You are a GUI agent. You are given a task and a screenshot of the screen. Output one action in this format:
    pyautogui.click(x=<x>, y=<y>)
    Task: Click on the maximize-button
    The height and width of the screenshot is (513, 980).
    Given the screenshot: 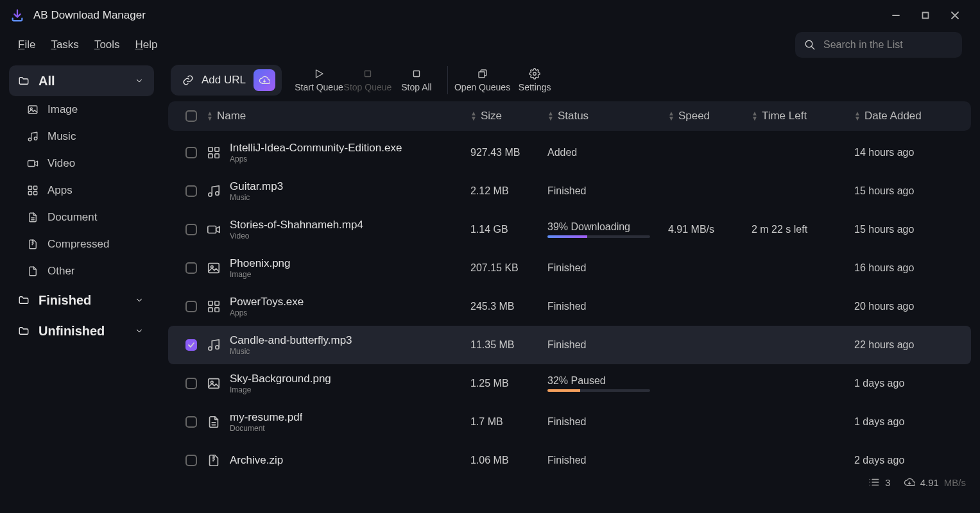 What is the action you would take?
    pyautogui.click(x=925, y=15)
    